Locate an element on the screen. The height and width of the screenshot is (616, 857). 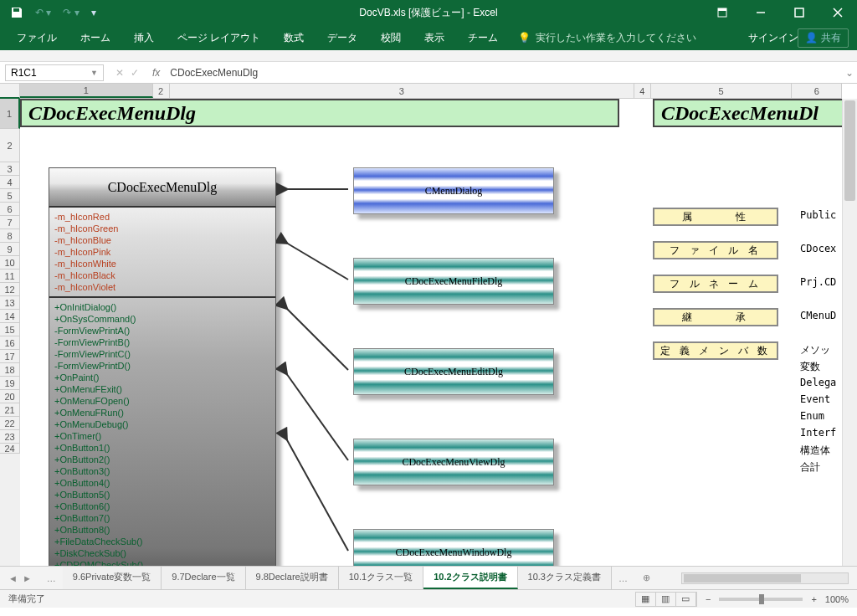
tab-pagelayout: ページ レイアウト is located at coordinates (219, 38).